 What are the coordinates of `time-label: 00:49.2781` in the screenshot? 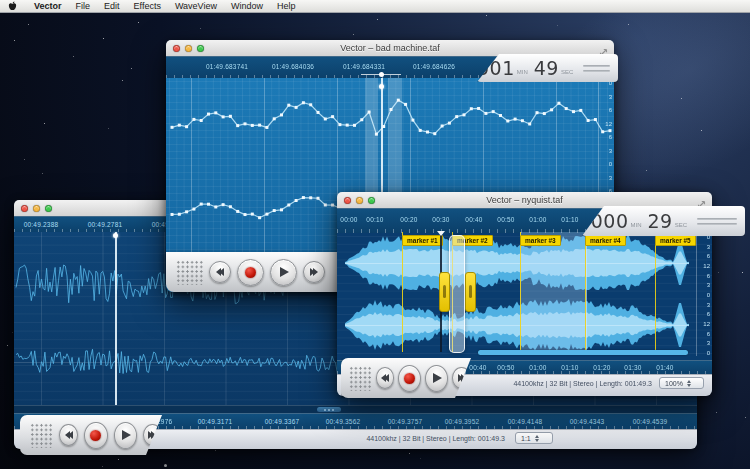 It's located at (106, 224).